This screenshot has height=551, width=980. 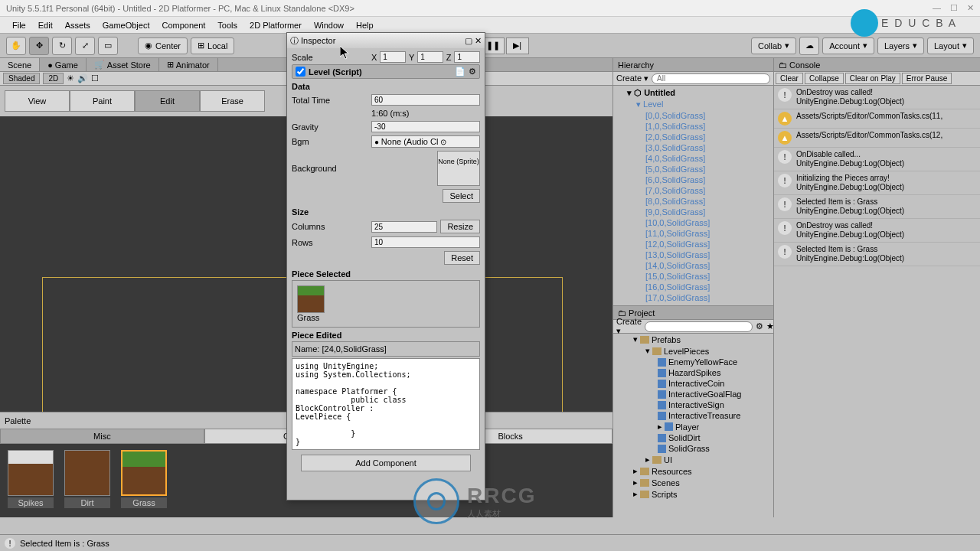 I want to click on rotate-tool: ↻, so click(x=62, y=46).